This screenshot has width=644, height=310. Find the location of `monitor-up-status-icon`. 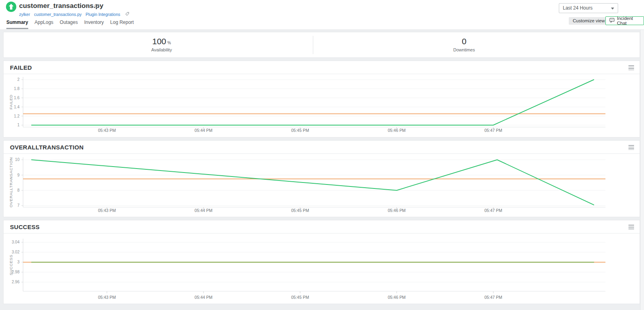

monitor-up-status-icon is located at coordinates (11, 7).